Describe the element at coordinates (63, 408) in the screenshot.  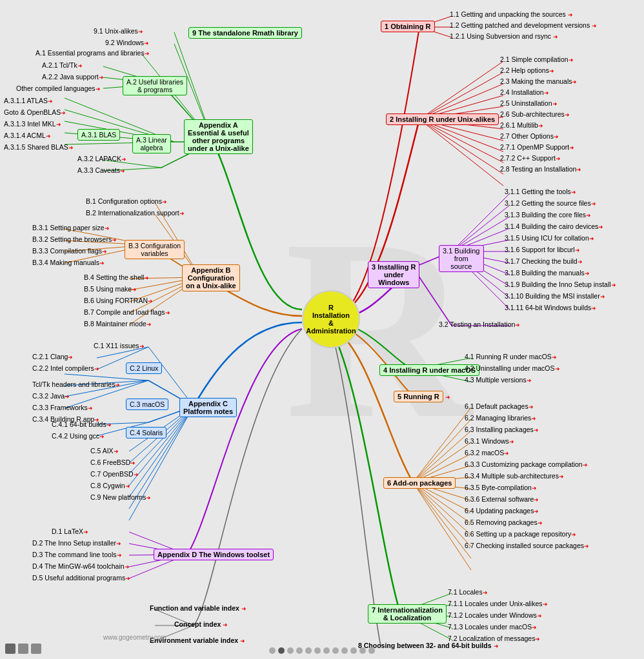
I see `node-c3-3: C.3.3 Frameworks➜` at that location.